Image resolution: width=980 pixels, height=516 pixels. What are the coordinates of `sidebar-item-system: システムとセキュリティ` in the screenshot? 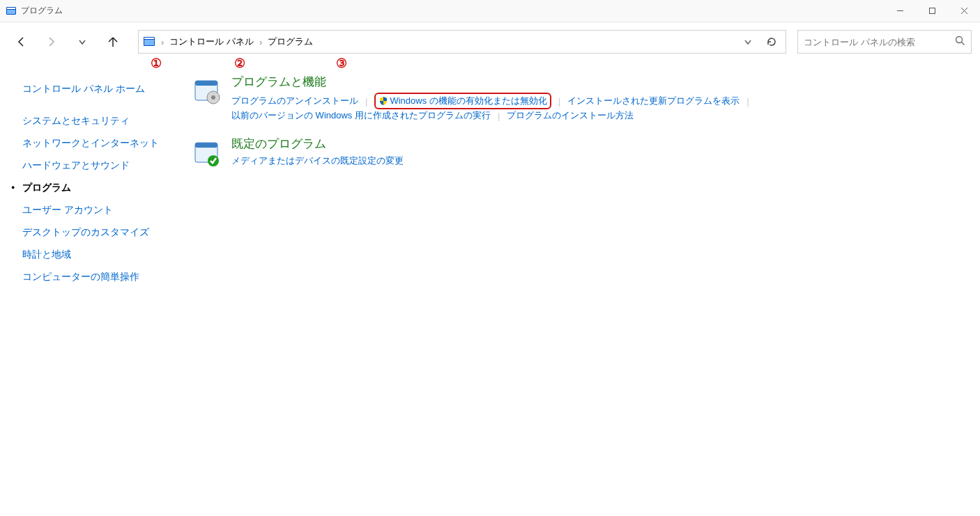 It's located at (92, 121).